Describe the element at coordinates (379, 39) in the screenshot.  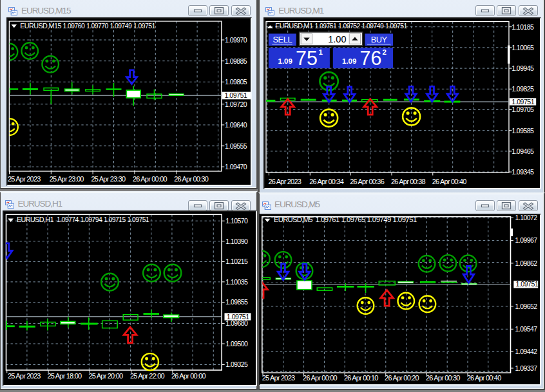
I see `svg-text: BUY` at that location.